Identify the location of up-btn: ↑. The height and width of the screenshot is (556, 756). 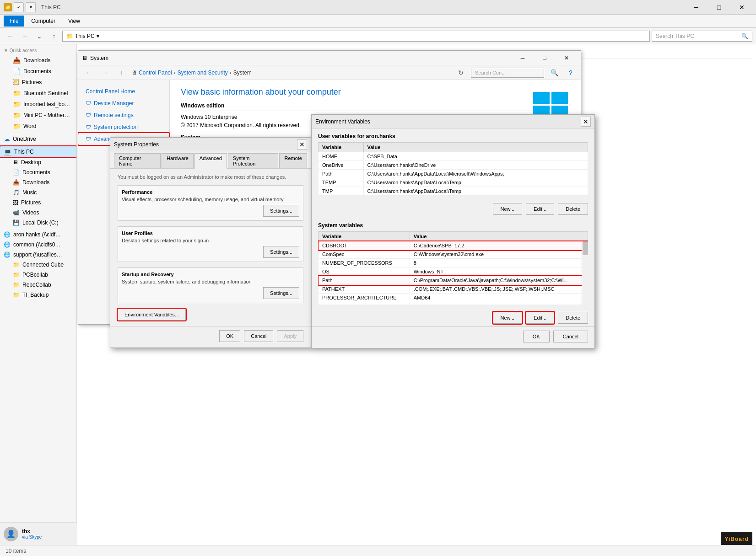
(54, 36).